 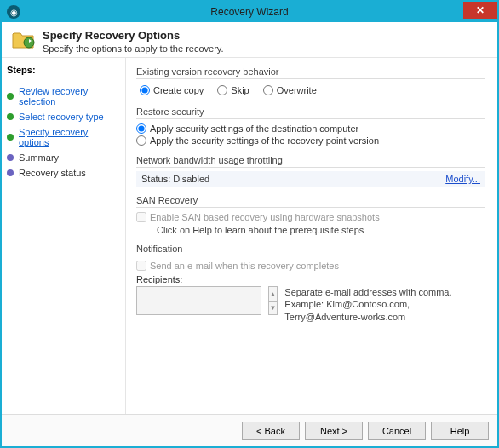 What do you see at coordinates (311, 170) in the screenshot?
I see `throttling-group: Network bandwidth usage throttling Statu…` at bounding box center [311, 170].